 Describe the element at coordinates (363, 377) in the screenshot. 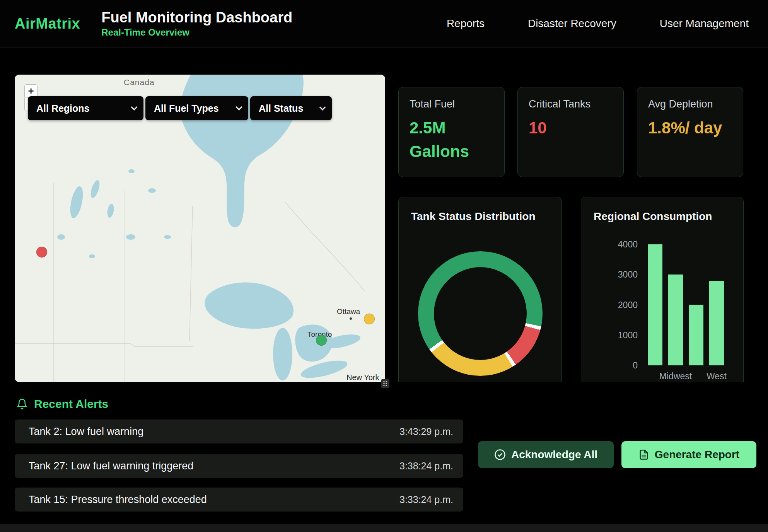

I see `map-label-new-york: New York` at that location.